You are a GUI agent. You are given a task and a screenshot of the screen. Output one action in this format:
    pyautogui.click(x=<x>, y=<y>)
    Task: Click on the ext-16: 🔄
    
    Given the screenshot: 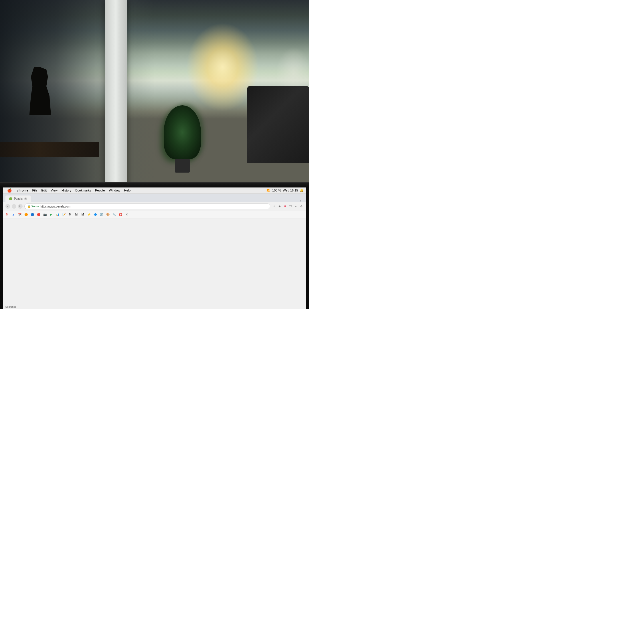 What is the action you would take?
    pyautogui.click(x=101, y=215)
    